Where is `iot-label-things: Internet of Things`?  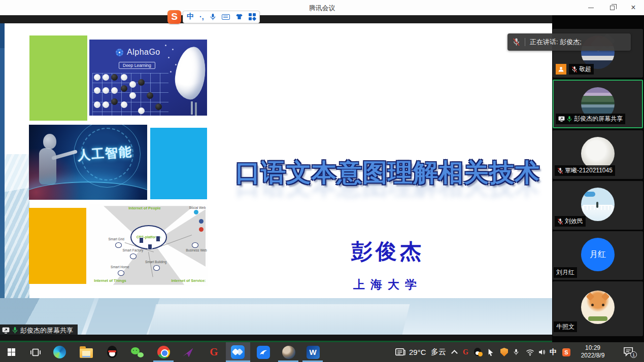 iot-label-things: Internet of Things is located at coordinates (110, 281).